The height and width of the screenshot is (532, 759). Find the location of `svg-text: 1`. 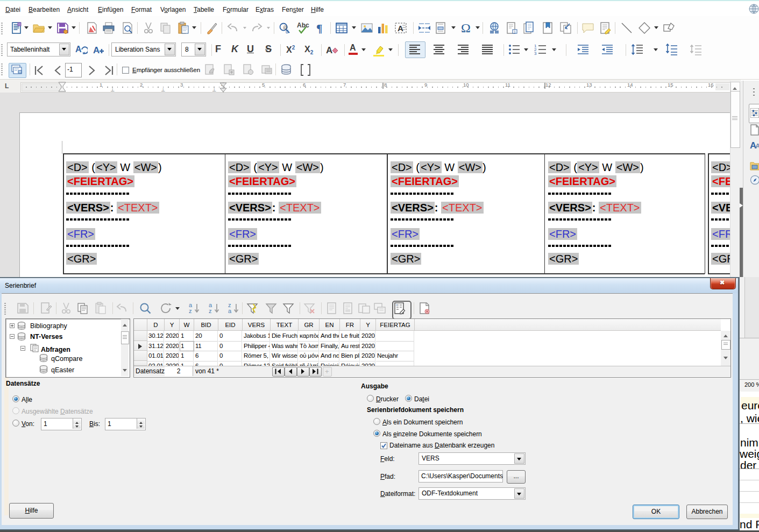

svg-text: 1 is located at coordinates (515, 32).